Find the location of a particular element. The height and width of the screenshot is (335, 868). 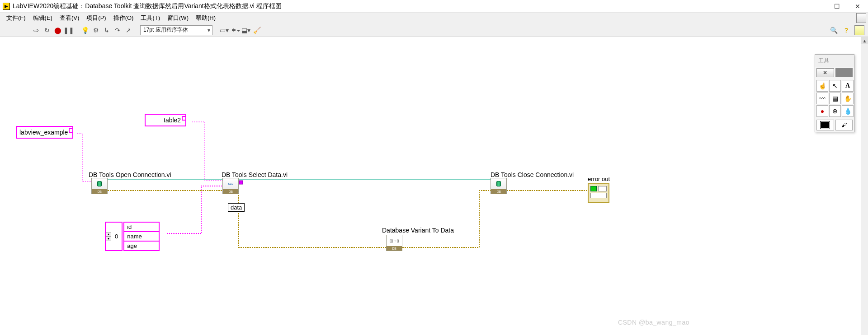

node-select-data: SEL DB is located at coordinates (231, 186).